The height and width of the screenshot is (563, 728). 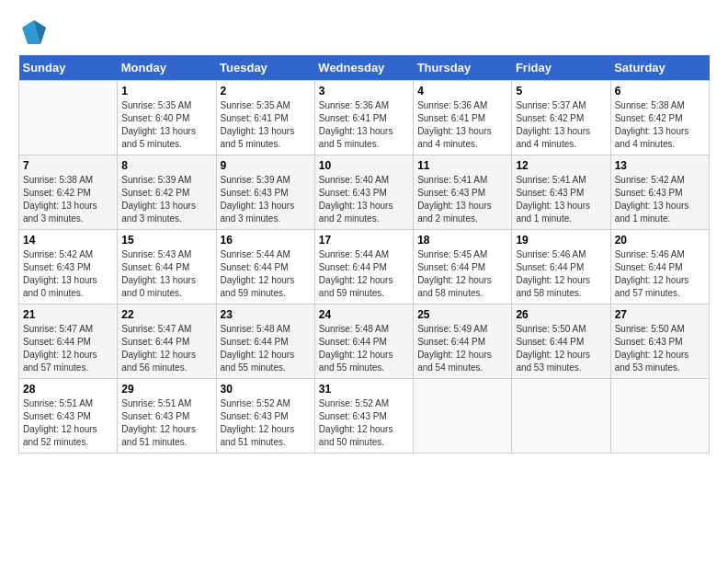 What do you see at coordinates (167, 193) in the screenshot?
I see `calendar-cell: 8Sunrise: 5:39 AMSunset: 6:42 PMDaylight…` at bounding box center [167, 193].